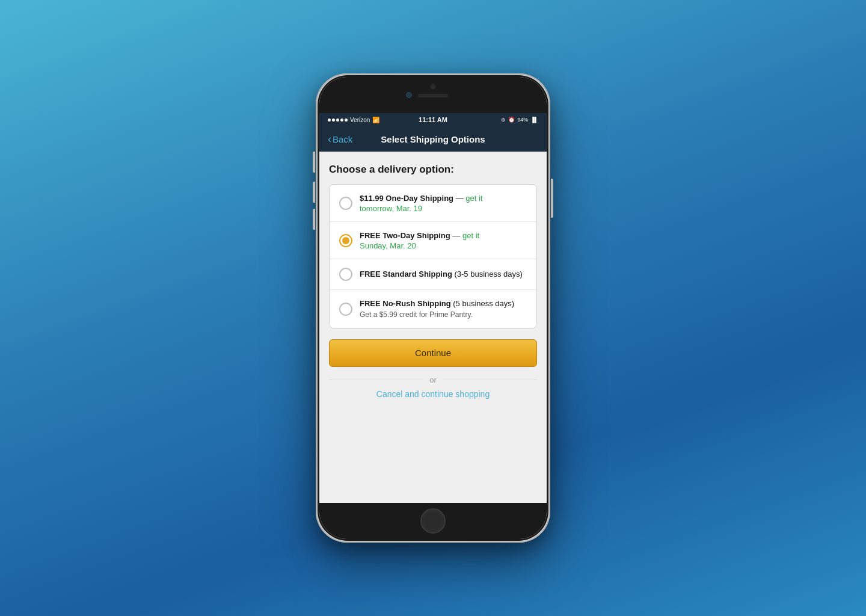  What do you see at coordinates (461, 199) in the screenshot?
I see `option-one-day-dash: —` at bounding box center [461, 199].